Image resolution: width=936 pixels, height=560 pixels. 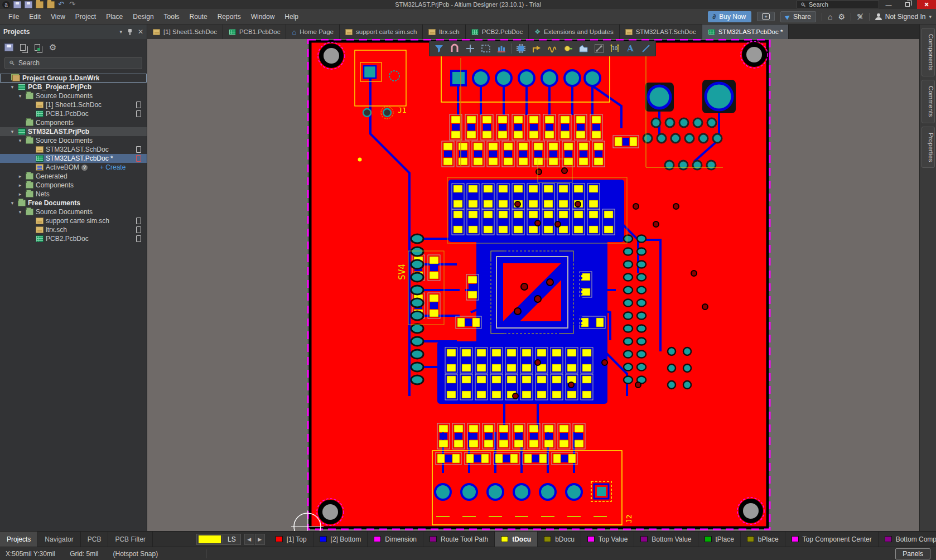 What do you see at coordinates (927, 4) in the screenshot?
I see `close-button: ✕` at bounding box center [927, 4].